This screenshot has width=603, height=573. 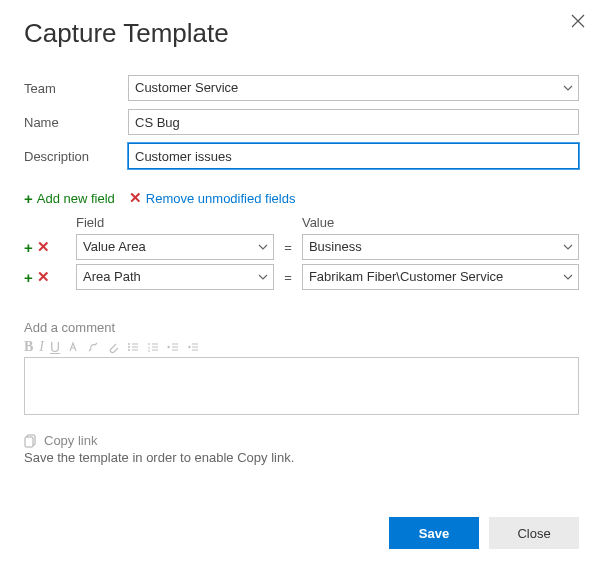 I want to click on bullet-list-icon, so click(x=133, y=347).